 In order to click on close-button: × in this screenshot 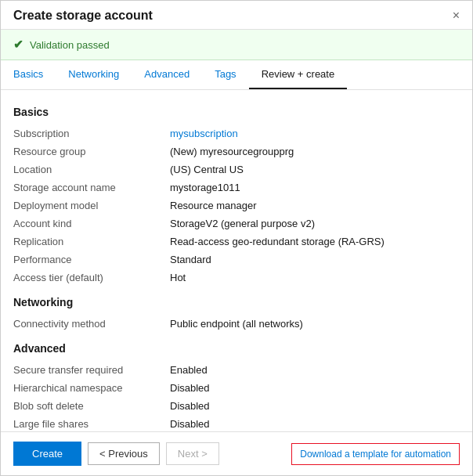, I will do `click(456, 16)`.